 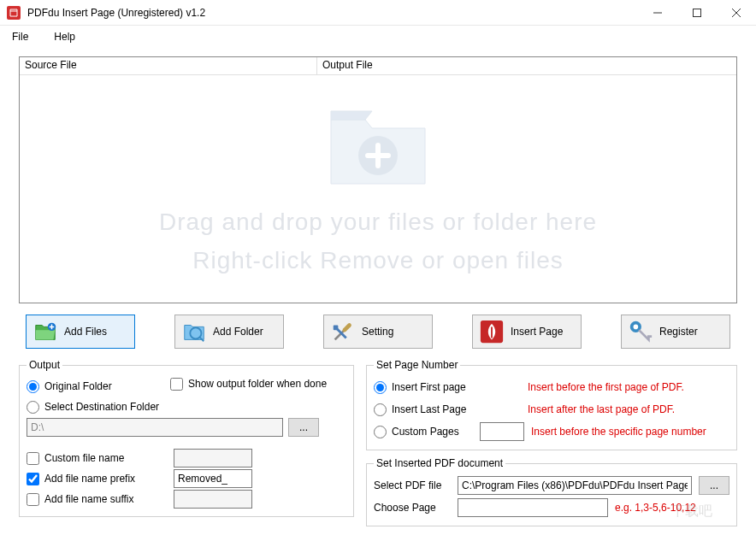 What do you see at coordinates (426, 432) in the screenshot?
I see `custom-pages-label: Custom Pages` at bounding box center [426, 432].